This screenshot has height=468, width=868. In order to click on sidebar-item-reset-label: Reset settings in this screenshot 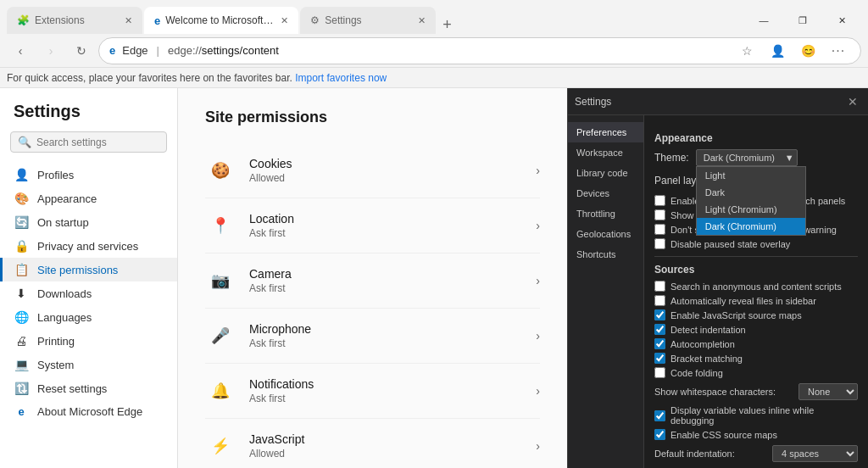, I will do `click(72, 388)`.